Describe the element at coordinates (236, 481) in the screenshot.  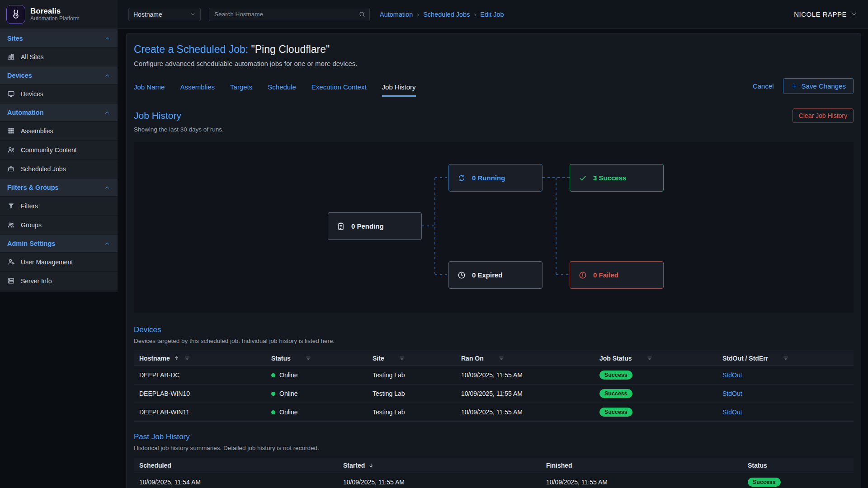
I see `scheduled-cell: 10/09/2025, 11:54 AM` at that location.